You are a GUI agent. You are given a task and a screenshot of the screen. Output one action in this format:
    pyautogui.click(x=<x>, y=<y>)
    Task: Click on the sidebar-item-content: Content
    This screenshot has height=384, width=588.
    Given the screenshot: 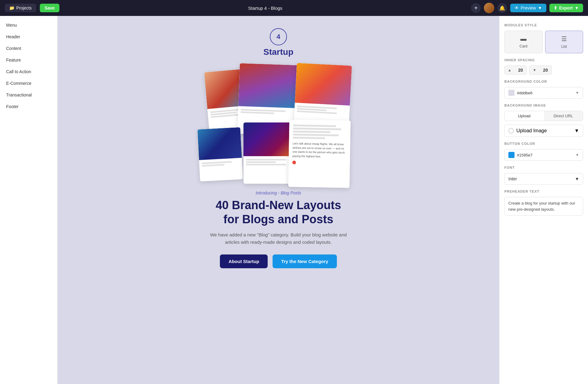 What is the action you would take?
    pyautogui.click(x=29, y=48)
    